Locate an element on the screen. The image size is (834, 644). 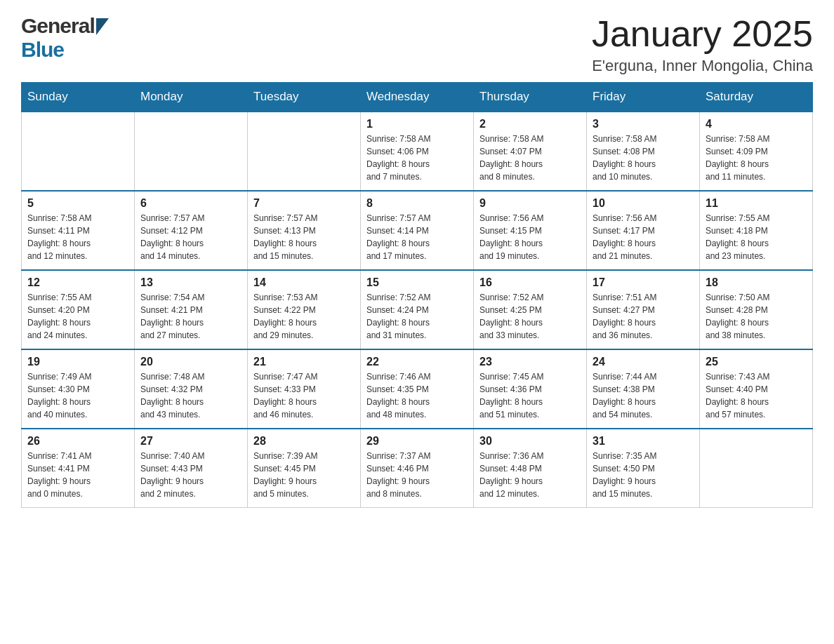
header-row: Sunday Monday Tuesday Wednesday Thursday… is located at coordinates (417, 98).